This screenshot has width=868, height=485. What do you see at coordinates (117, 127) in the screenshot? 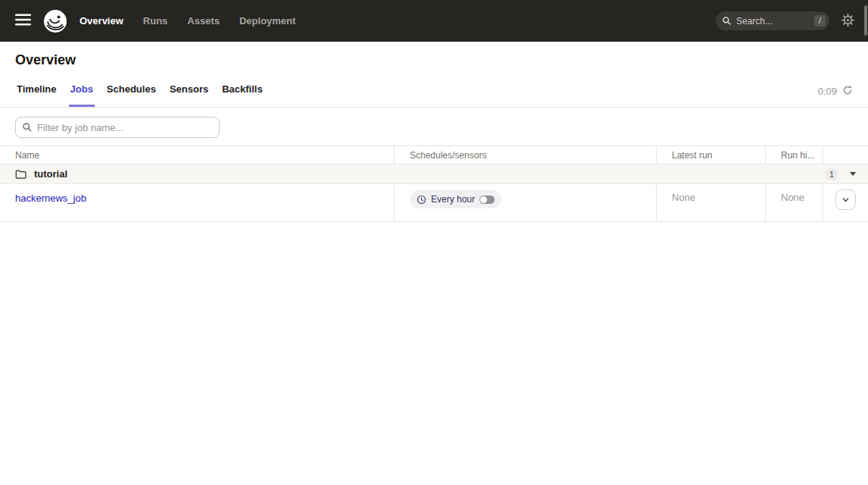
I see `job-filter` at bounding box center [117, 127].